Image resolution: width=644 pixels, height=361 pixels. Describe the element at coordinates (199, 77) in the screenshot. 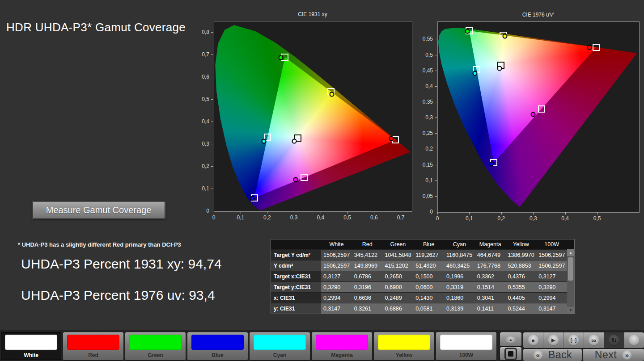

I see `y-tick-label: 0,6` at that location.